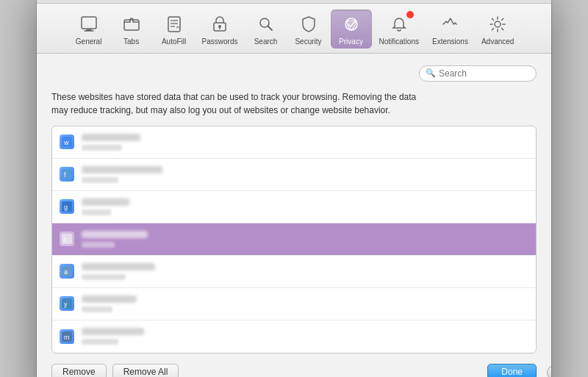 The height and width of the screenshot is (377, 588). What do you see at coordinates (294, 337) in the screenshot?
I see `table-row: m` at bounding box center [294, 337].